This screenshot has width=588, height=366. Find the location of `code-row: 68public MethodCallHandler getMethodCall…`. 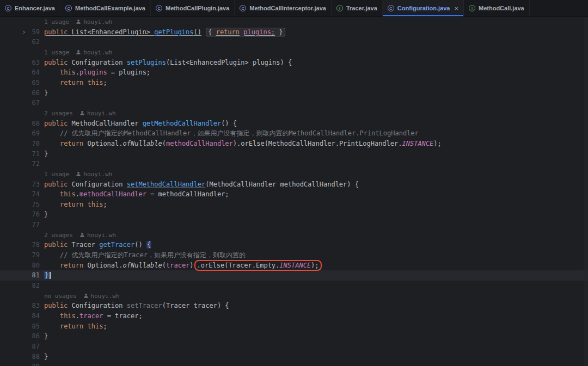

code-row: 68public MethodCallHandler getMethodCall… is located at coordinates (294, 124).